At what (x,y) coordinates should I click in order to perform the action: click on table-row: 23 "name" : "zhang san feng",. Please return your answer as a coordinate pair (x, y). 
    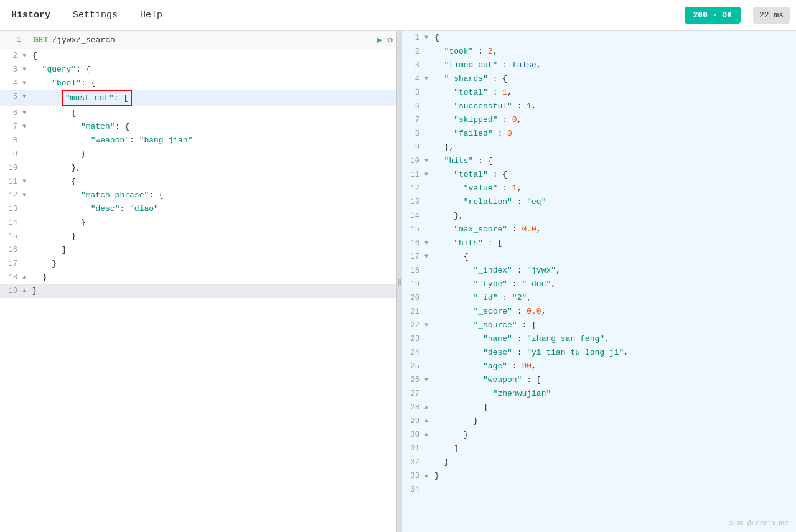
    Looking at the image, I should click on (599, 339).